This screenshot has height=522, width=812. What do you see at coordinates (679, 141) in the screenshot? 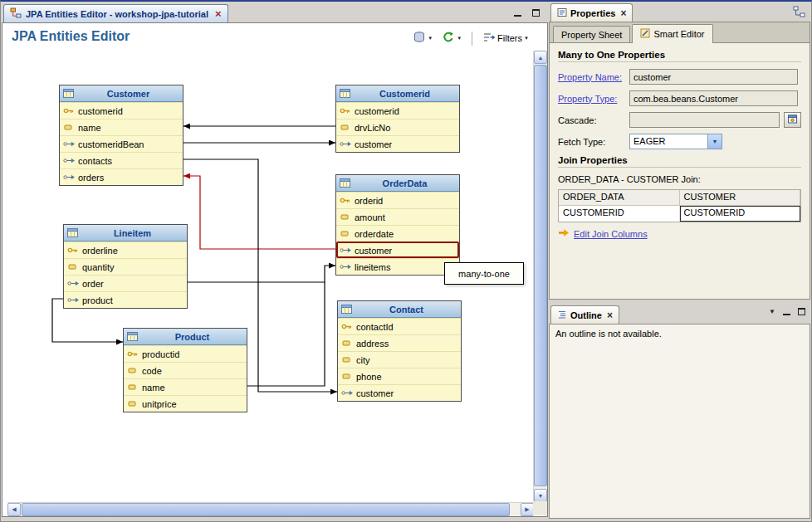
I see `fetch-type-row: Fetch Type: EAGER ▼` at bounding box center [679, 141].